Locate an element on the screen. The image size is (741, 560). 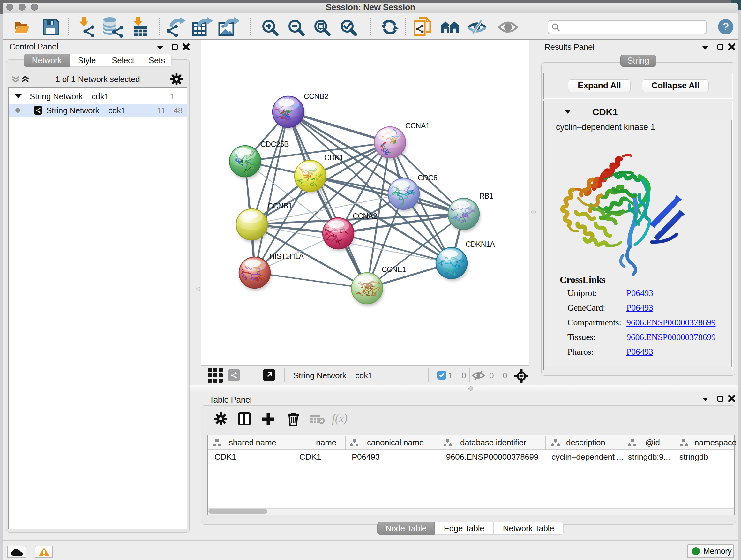
svg-text: CDKN1A is located at coordinates (480, 244).